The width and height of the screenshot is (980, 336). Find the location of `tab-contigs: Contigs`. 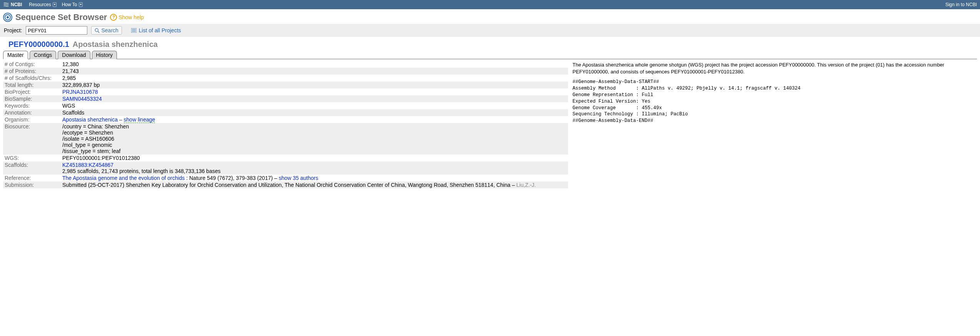

tab-contigs: Contigs is located at coordinates (43, 55).